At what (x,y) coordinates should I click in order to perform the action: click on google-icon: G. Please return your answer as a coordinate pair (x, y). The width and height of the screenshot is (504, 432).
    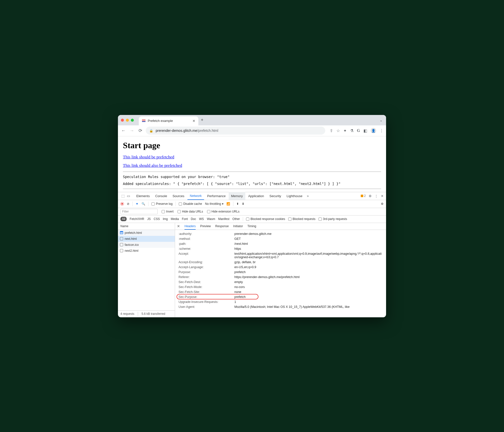
    Looking at the image, I should click on (359, 131).